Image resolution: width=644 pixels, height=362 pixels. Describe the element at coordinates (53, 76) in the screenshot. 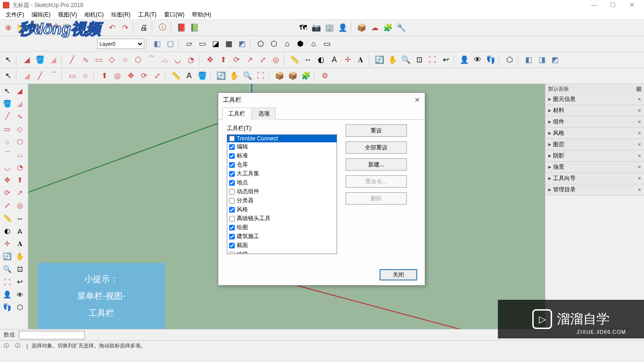

I see `arc4-icon: ⌒` at that location.